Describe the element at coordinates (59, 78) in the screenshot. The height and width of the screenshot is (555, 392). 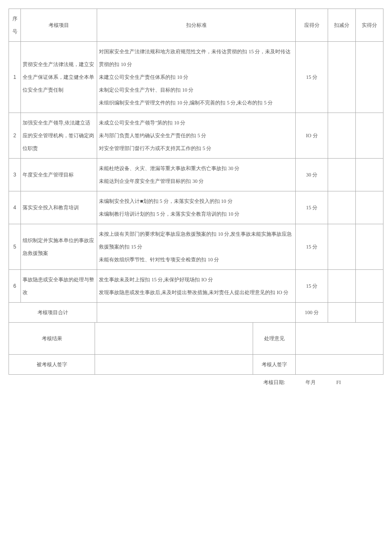
I see `row-item: 贯彻安全生产法律法规，建立安全生产保证体系，建立健全本单位安全生产责任制` at that location.